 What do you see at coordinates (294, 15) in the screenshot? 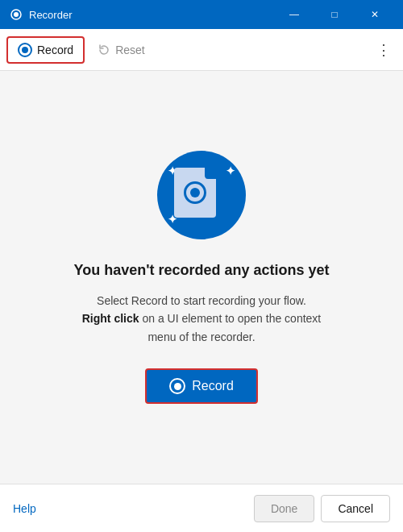
I see `minimize-button: —` at bounding box center [294, 15].